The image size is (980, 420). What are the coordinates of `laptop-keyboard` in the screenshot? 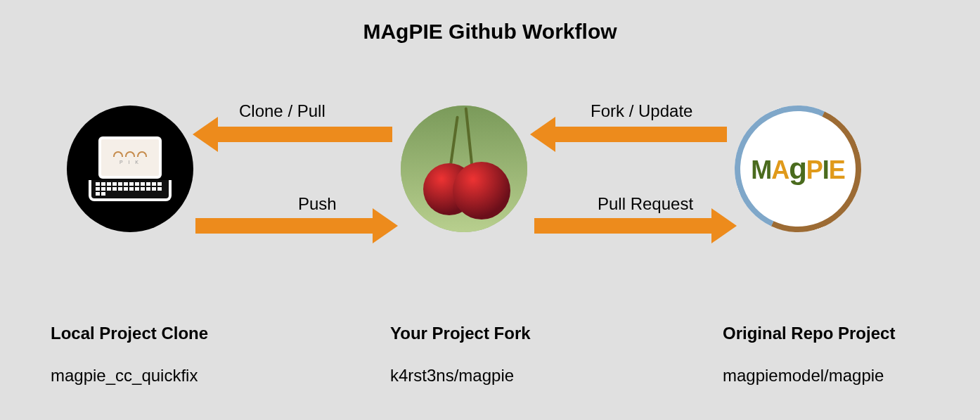 It's located at (130, 191).